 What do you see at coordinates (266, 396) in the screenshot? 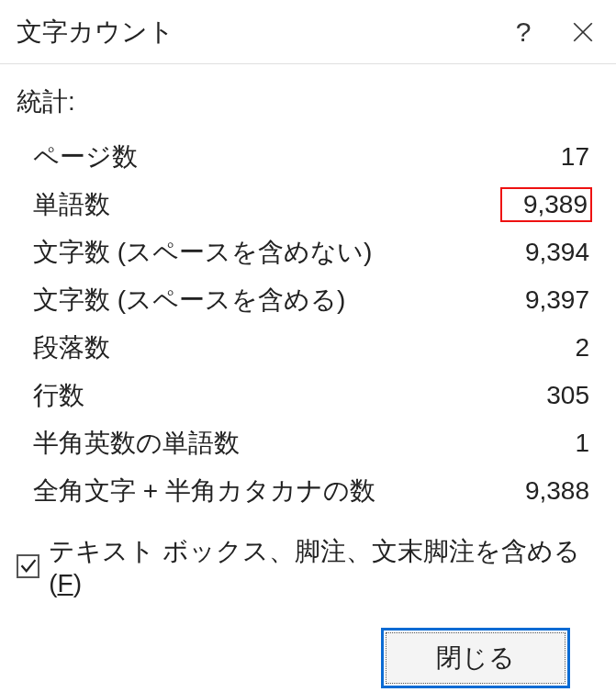
I see `stat-label: 行数` at bounding box center [266, 396].